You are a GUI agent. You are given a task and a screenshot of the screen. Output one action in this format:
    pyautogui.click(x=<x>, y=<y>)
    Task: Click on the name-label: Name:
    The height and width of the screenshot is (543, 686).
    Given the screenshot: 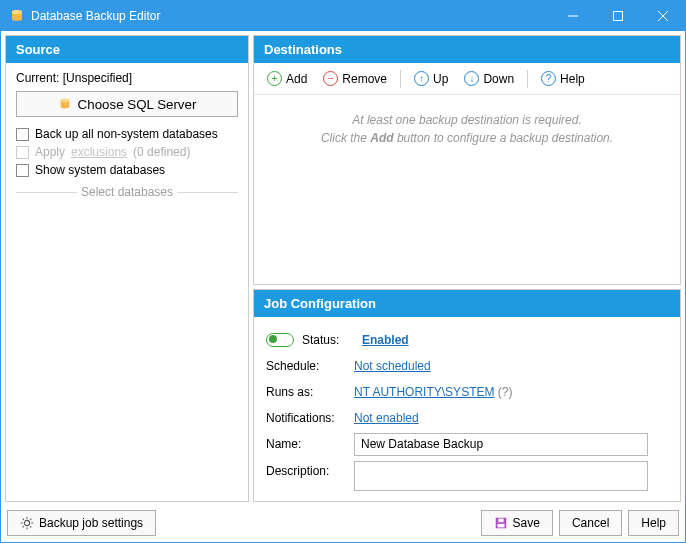 What is the action you would take?
    pyautogui.click(x=310, y=444)
    